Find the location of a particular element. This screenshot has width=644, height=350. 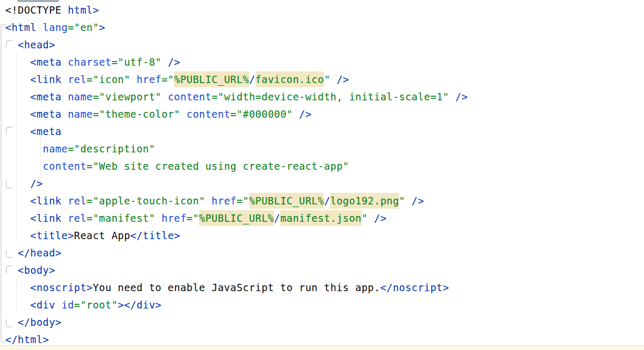

code-token: <div is located at coordinates (46, 305).